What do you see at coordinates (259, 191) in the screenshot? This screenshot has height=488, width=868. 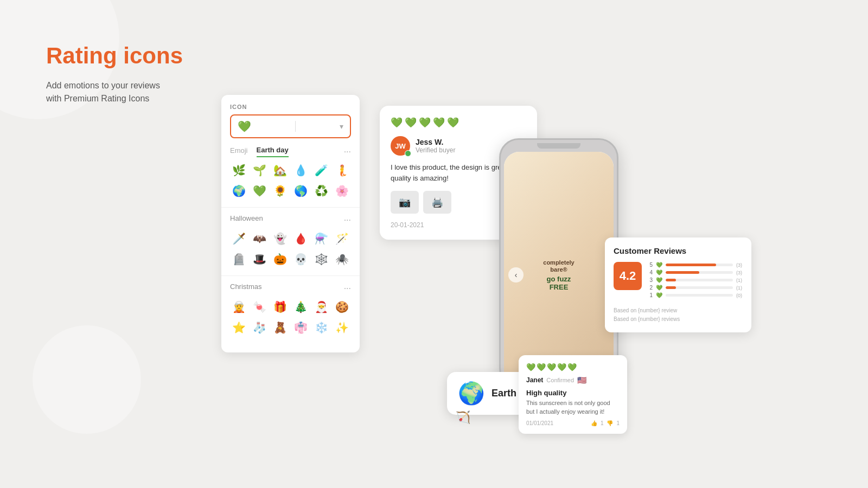 I see `icon-cell: 💚` at bounding box center [259, 191].